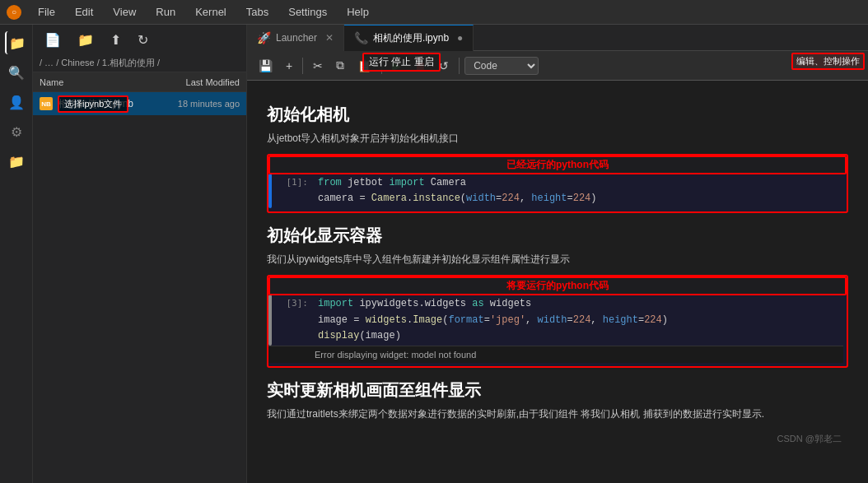  I want to click on cell2-code: import ipywidgets.widgets as widgets ima…, so click(579, 320).